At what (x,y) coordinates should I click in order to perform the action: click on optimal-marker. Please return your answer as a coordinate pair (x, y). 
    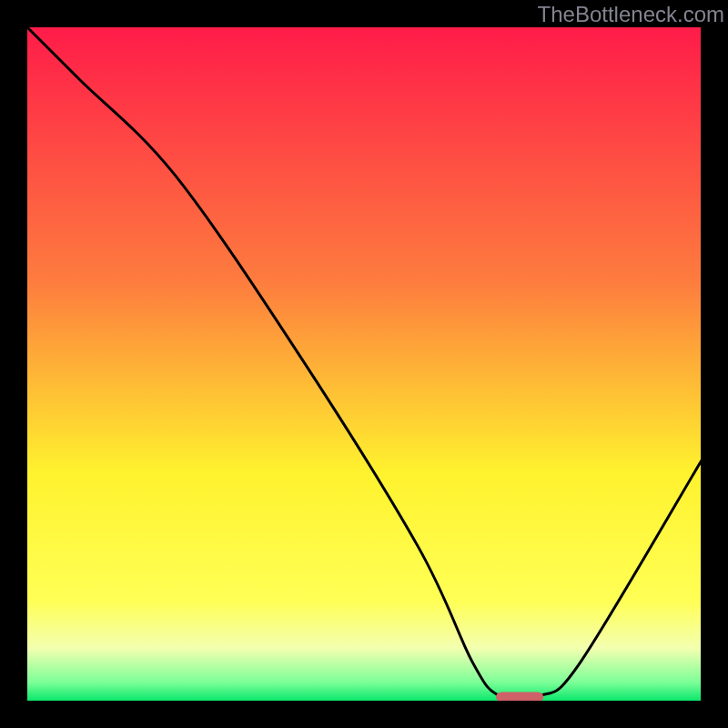
    Looking at the image, I should click on (520, 697).